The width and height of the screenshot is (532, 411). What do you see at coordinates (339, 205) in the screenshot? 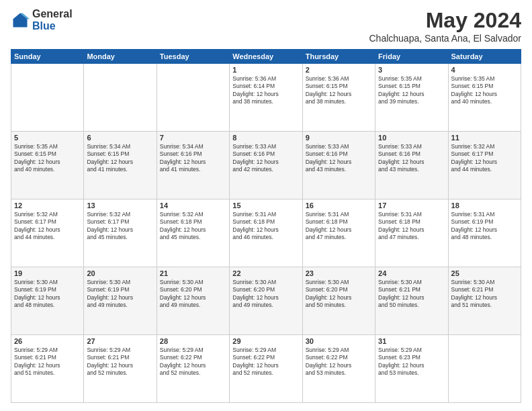
I see `day-number: 16` at bounding box center [339, 205].